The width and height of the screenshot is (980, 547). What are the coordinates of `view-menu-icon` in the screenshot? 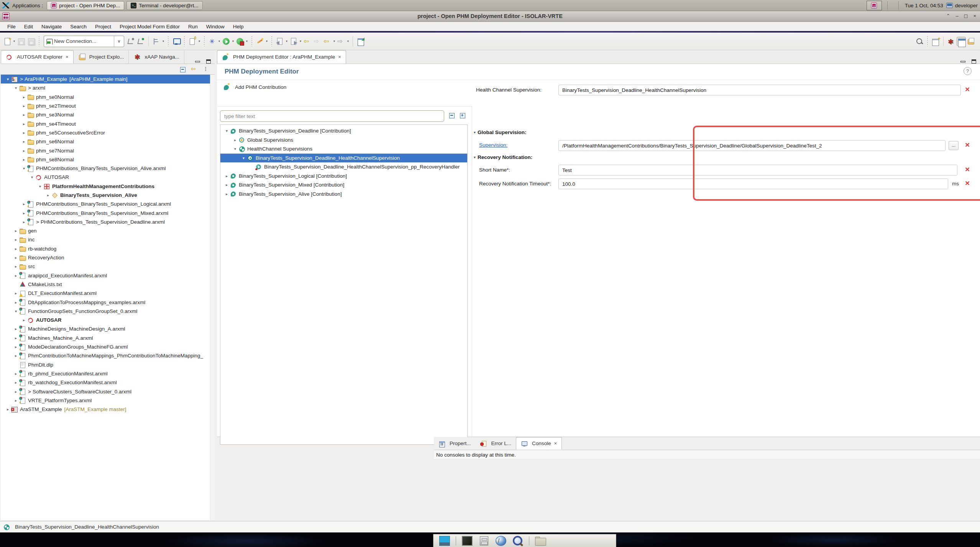 It's located at (206, 69).